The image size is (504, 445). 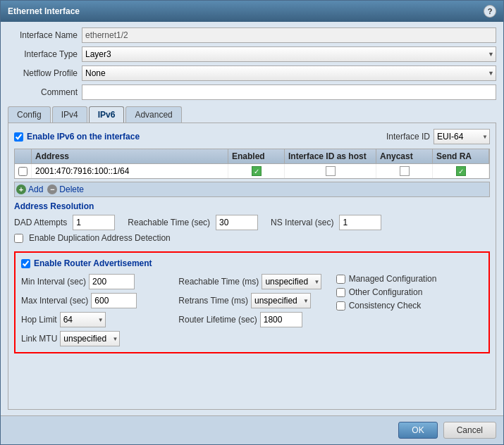 What do you see at coordinates (252, 301) in the screenshot?
I see `retrans-time-row: Retrans Time (ms) unspecified ▼` at bounding box center [252, 301].